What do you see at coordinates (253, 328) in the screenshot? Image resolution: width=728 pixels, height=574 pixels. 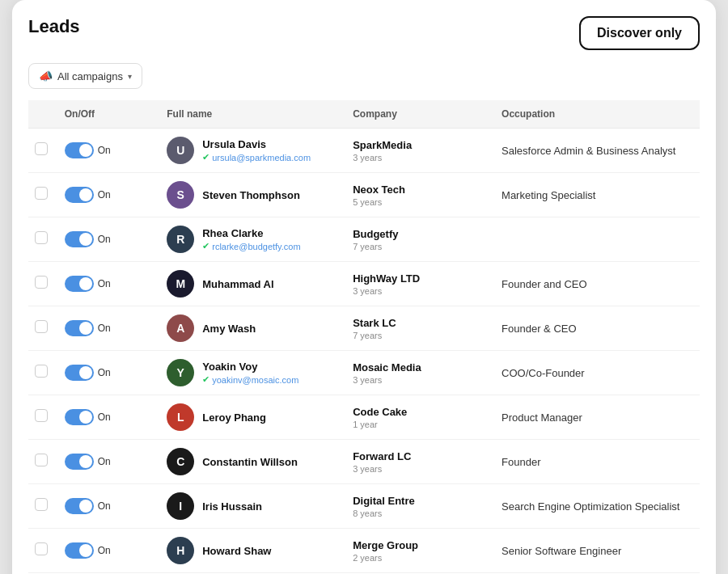 I see `name-cell: A Amy Wash` at bounding box center [253, 328].